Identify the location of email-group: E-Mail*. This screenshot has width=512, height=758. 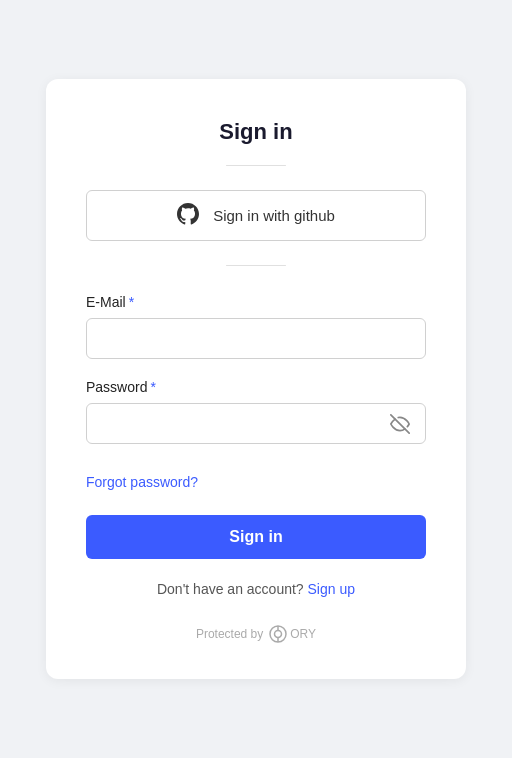
(256, 326).